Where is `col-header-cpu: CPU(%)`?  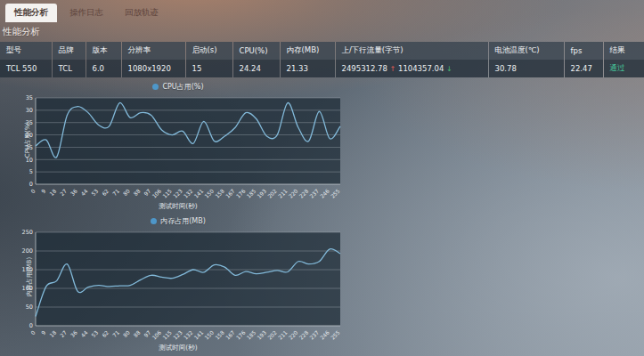
col-header-cpu: CPU(%) is located at coordinates (257, 51).